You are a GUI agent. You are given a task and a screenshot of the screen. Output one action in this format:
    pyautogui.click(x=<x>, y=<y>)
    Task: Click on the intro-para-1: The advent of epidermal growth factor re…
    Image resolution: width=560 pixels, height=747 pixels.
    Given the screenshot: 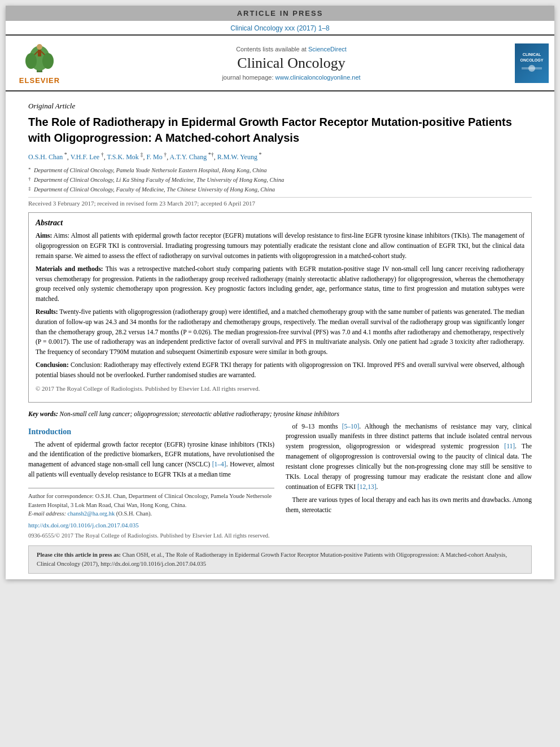 What is the action you would take?
    pyautogui.click(x=151, y=460)
    